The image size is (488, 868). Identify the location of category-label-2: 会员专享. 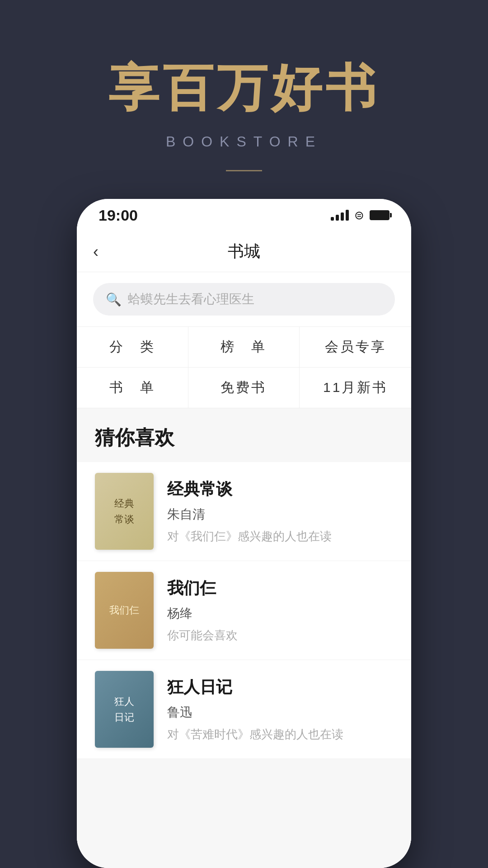
(356, 347).